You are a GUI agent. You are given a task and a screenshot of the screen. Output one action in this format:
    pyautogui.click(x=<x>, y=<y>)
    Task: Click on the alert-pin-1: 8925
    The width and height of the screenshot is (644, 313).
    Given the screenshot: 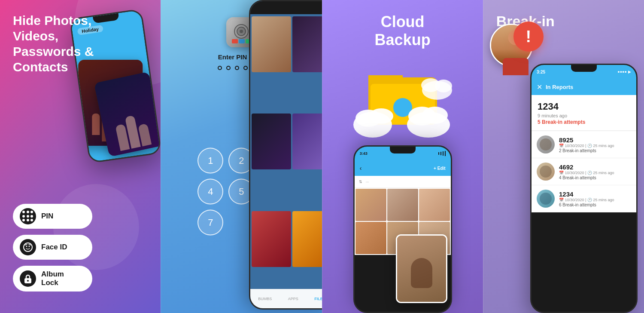 What is the action you would take?
    pyautogui.click(x=586, y=140)
    